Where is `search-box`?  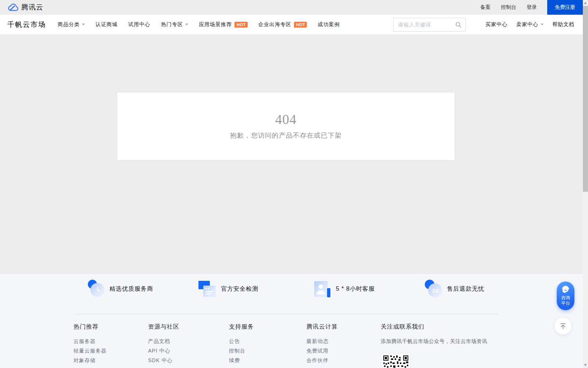
search-box is located at coordinates (429, 25).